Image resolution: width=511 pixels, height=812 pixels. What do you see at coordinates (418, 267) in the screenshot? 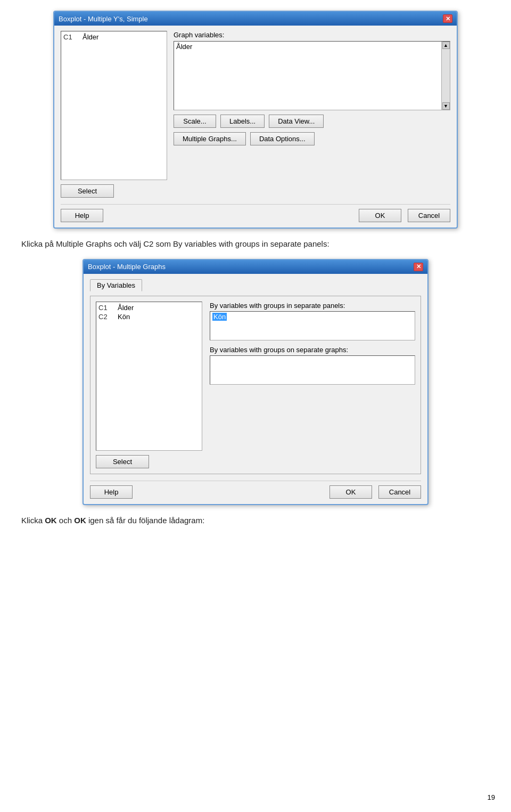
I see `dialog2-close-button: ✕` at bounding box center [418, 267].